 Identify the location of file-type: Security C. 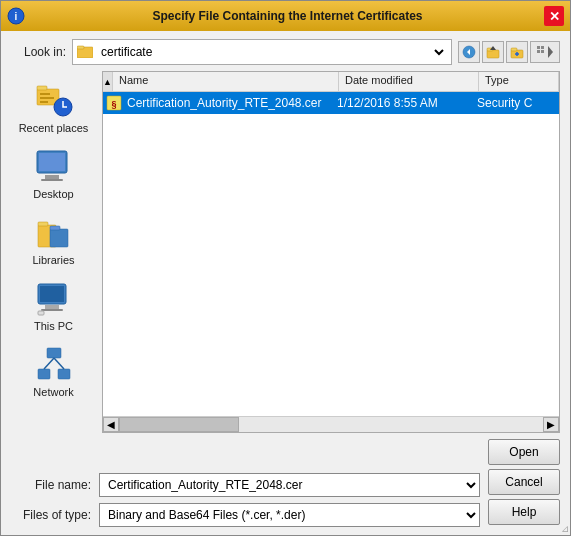
(517, 103).